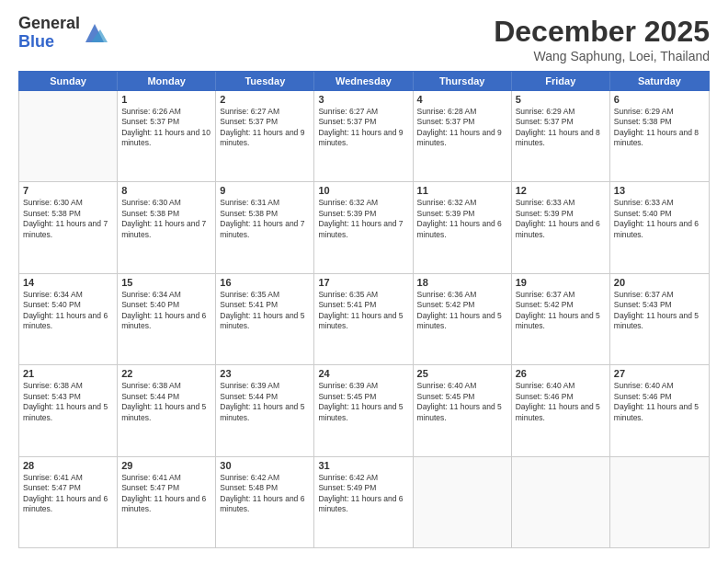  What do you see at coordinates (463, 81) in the screenshot?
I see `calendar-header-cell: Thursday` at bounding box center [463, 81].